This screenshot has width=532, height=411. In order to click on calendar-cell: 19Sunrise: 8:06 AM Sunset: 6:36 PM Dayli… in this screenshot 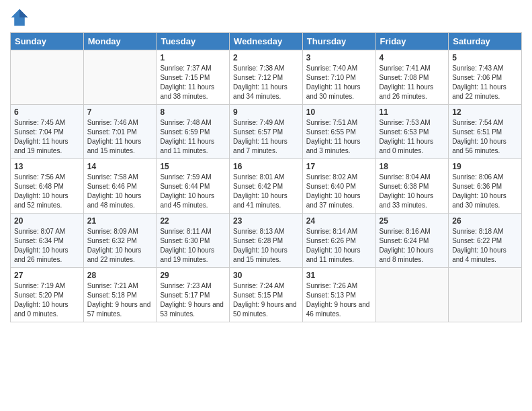, I will do `click(485, 187)`.